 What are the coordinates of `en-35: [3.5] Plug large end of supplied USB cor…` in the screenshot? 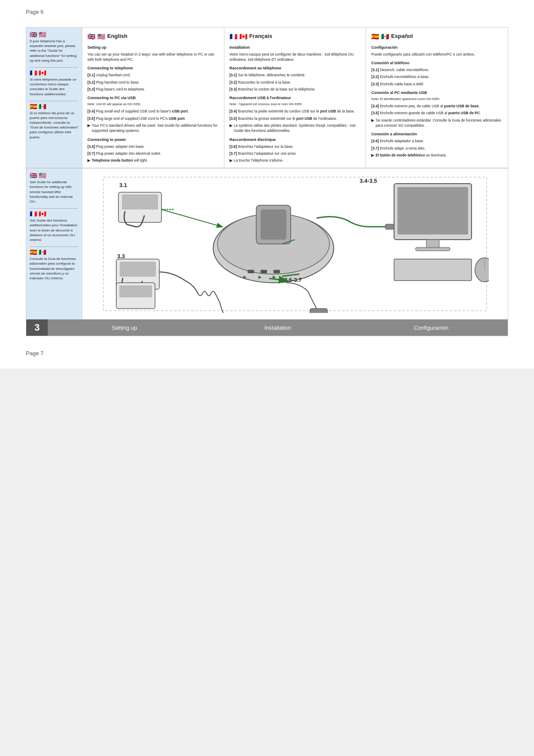 It's located at (153, 119).